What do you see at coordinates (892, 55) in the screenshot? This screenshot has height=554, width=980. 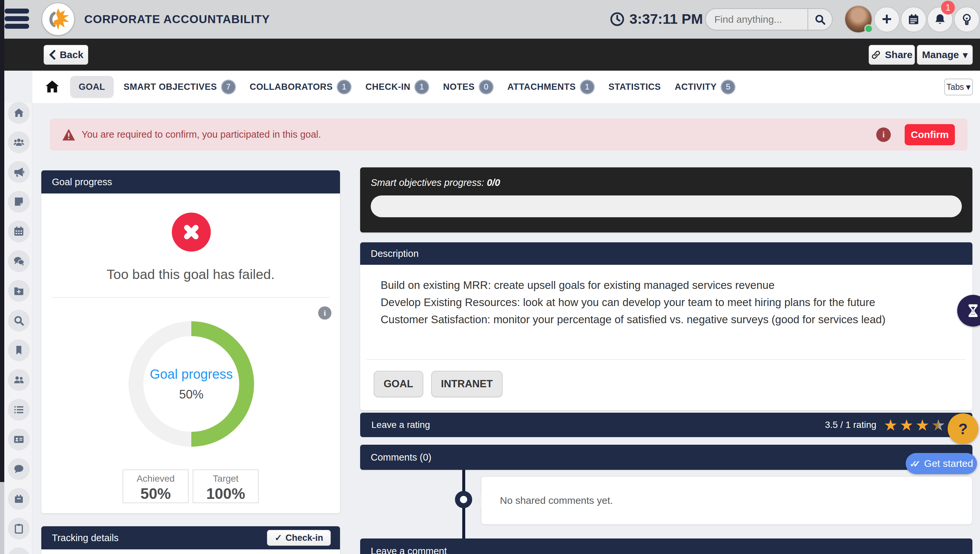 I see `share-button: Share` at bounding box center [892, 55].